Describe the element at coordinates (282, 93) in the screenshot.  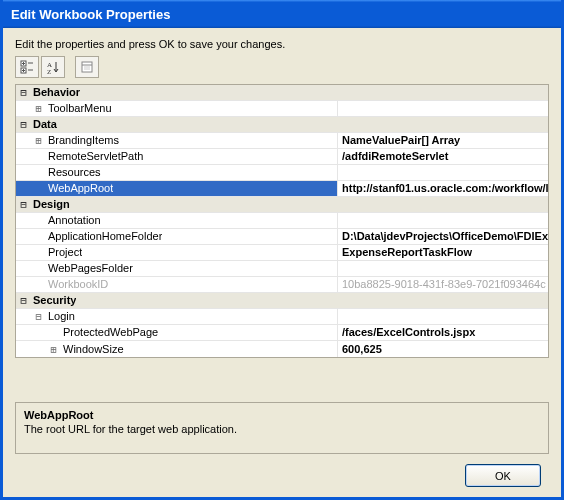
I see `category-behavior: ⊟Behavior` at that location.